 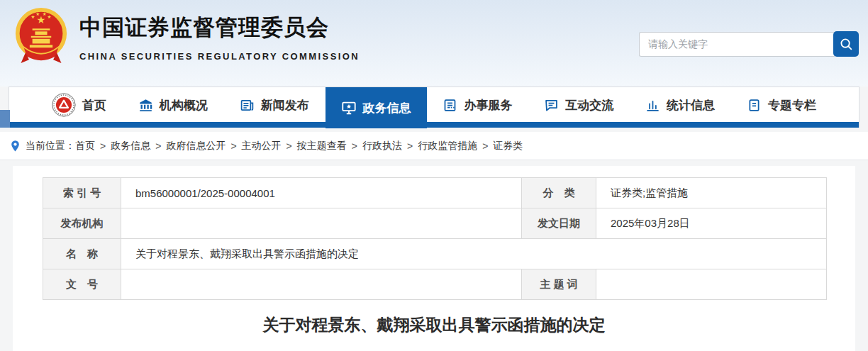 I want to click on doc-number-label: 文 号, so click(x=82, y=285).